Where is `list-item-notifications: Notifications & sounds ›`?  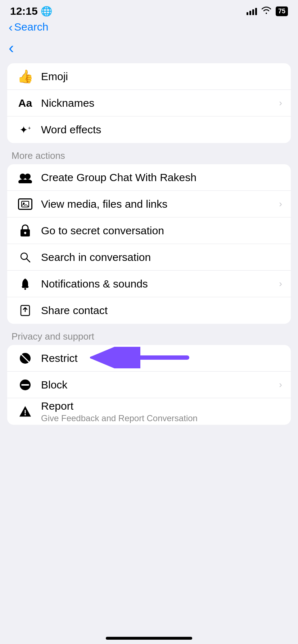 list-item-notifications: Notifications & sounds › is located at coordinates (149, 284).